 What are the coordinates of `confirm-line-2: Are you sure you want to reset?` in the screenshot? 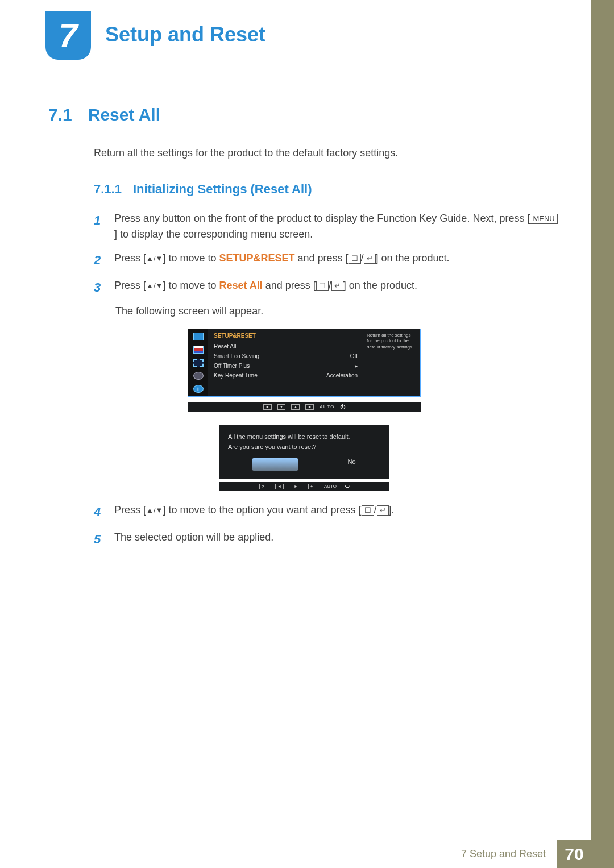 It's located at (304, 447).